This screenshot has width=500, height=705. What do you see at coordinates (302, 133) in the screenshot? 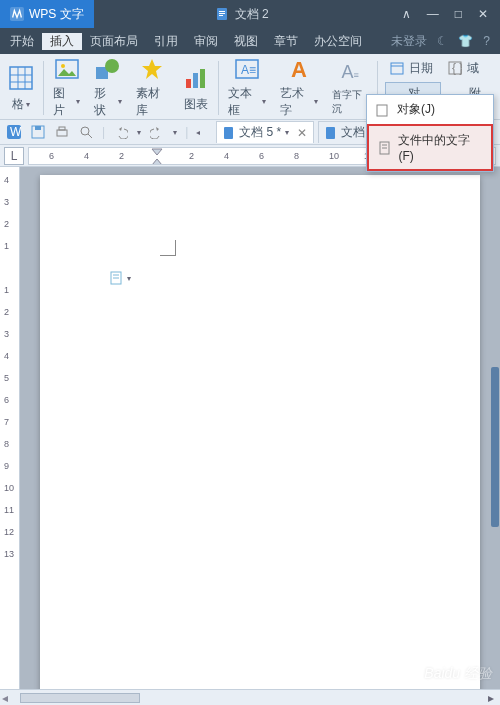
I see `close-tab-icon: ✕` at bounding box center [302, 133].